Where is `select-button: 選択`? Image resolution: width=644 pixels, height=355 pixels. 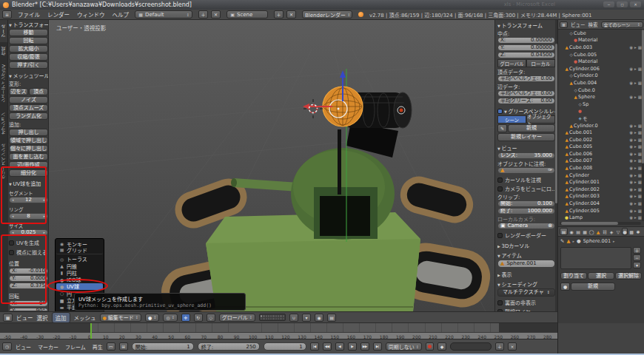
select-button: 選択 is located at coordinates (601, 276).